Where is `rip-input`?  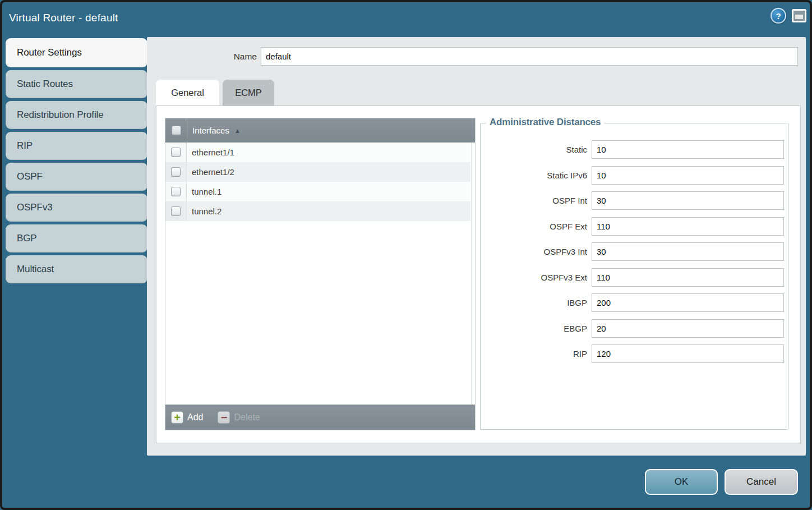
rip-input is located at coordinates (688, 353).